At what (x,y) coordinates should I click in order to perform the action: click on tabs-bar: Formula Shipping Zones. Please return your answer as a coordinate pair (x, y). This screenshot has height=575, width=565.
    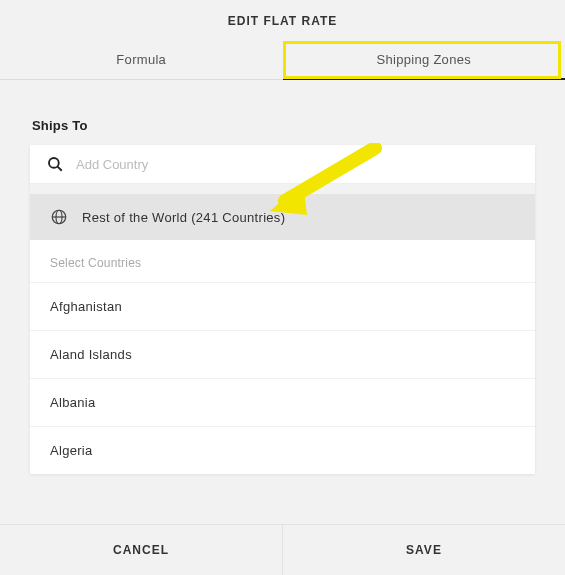
    Looking at the image, I should click on (282, 60).